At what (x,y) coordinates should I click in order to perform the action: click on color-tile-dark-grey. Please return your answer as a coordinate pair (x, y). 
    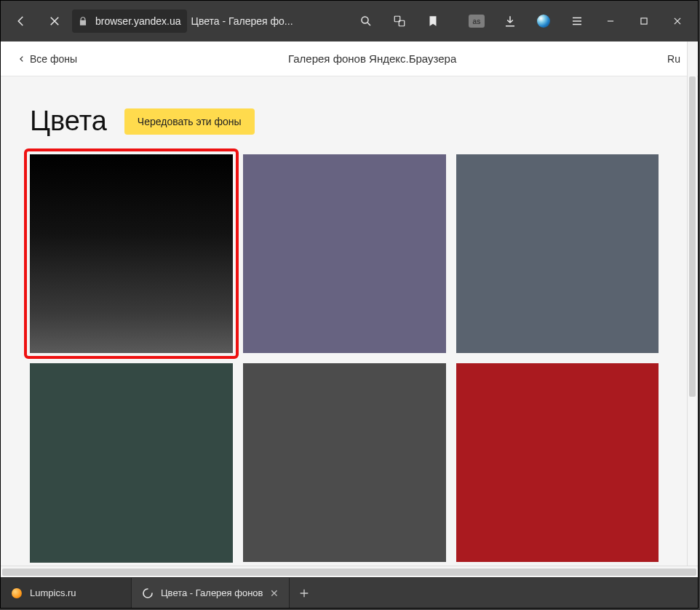
    Looking at the image, I should click on (345, 463).